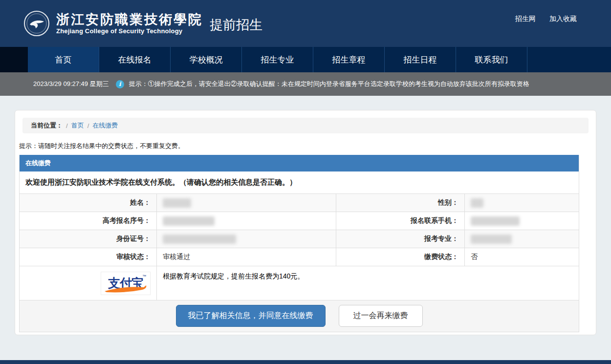 This screenshot has width=611, height=364. Describe the element at coordinates (126, 283) in the screenshot. I see `alipay-logo: 支付宝 ™` at that location.